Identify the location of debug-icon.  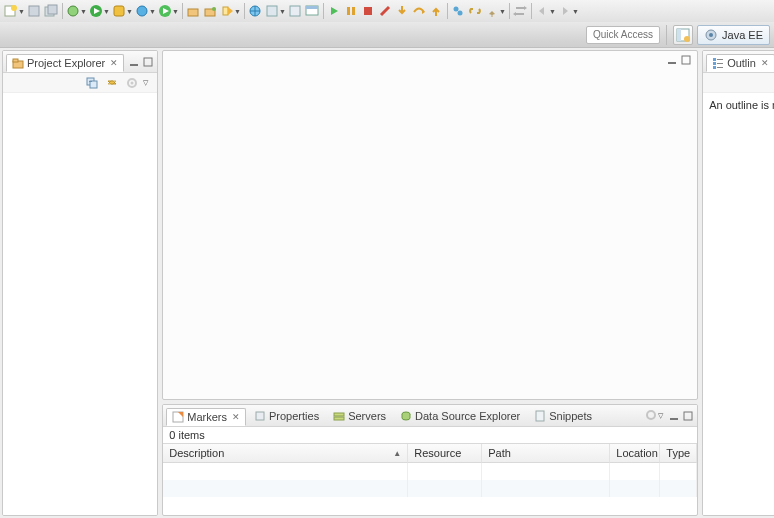
(119, 11).